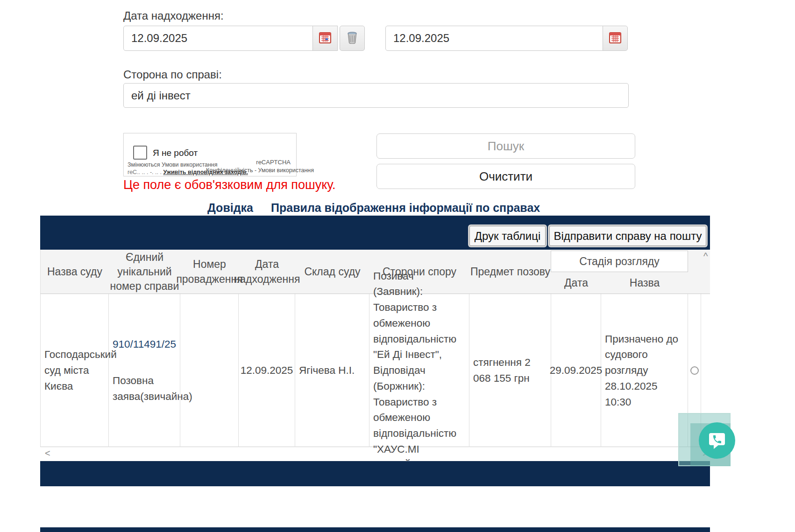  What do you see at coordinates (173, 75) in the screenshot?
I see `party-filter-label: Сторона по справі:` at bounding box center [173, 75].